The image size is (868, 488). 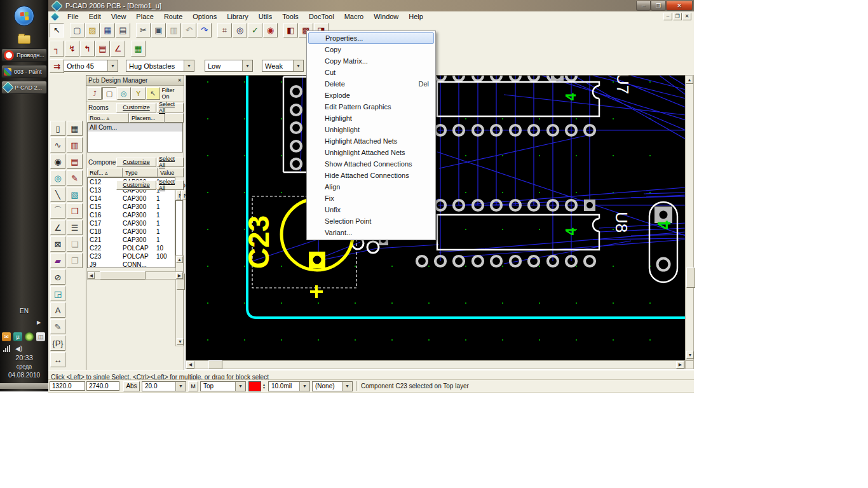 I want to click on pads-col-name: Na... ▵, so click(x=179, y=196).